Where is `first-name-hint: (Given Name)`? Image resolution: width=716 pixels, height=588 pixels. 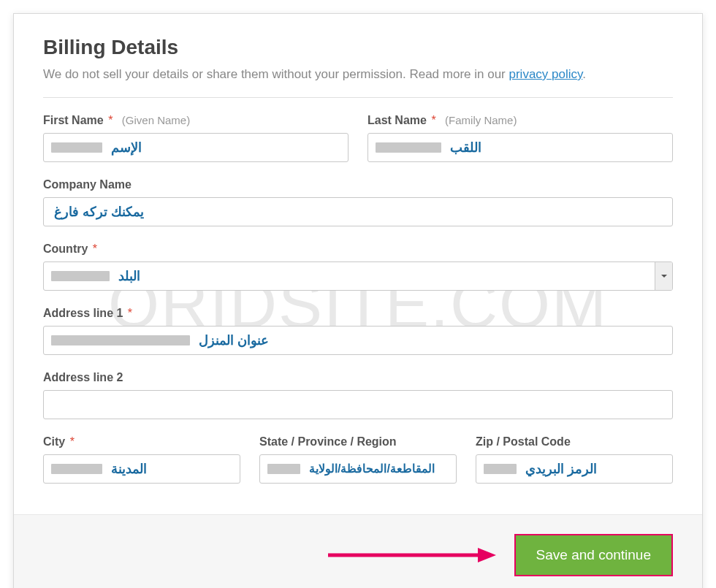 first-name-hint: (Given Name) is located at coordinates (156, 120).